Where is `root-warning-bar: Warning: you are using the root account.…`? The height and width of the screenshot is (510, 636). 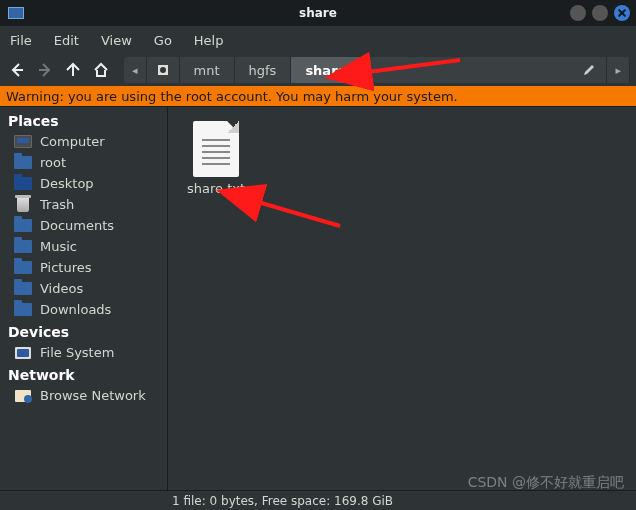 root-warning-bar: Warning: you are using the root account.… is located at coordinates (318, 96).